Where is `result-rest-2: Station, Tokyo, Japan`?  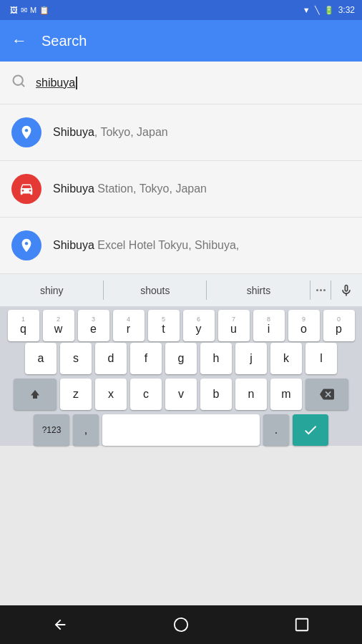 result-rest-2: Station, Tokyo, Japan is located at coordinates (150, 189).